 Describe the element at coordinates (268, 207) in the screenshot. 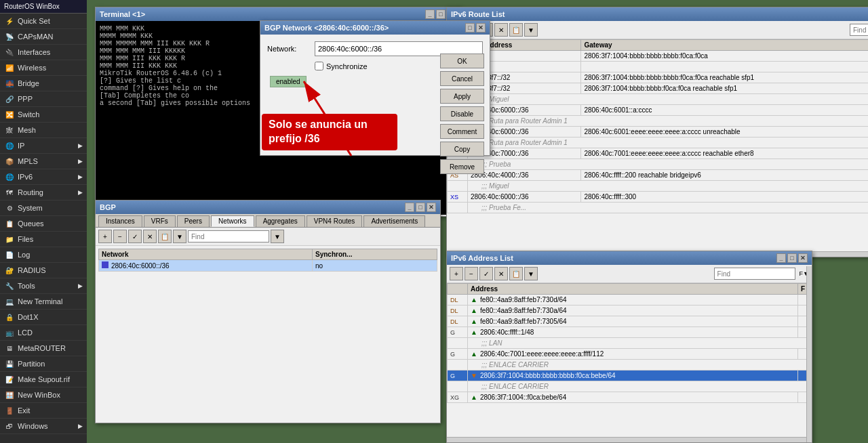

I see `bgp-titlebar: BGP _ □ ✕` at that location.